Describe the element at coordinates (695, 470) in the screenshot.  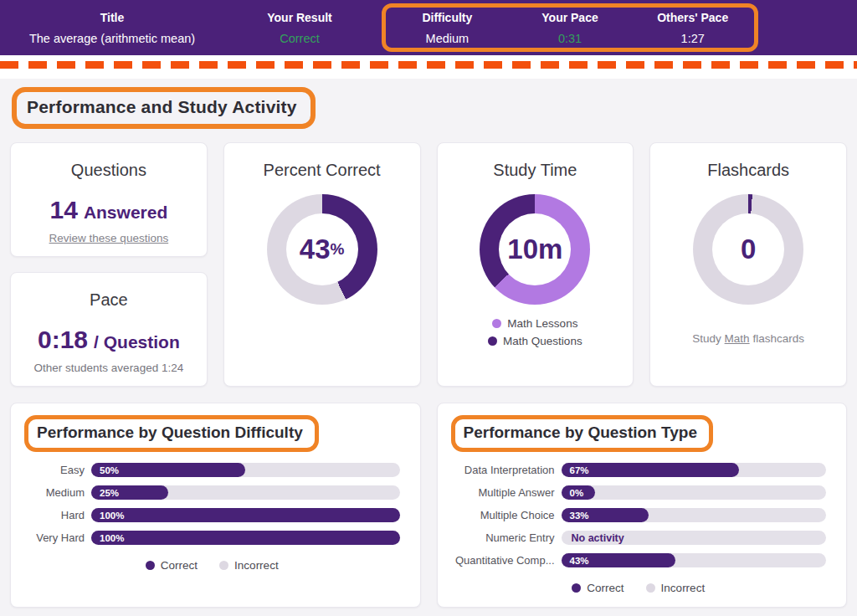
I see `bar-track: 67%` at that location.